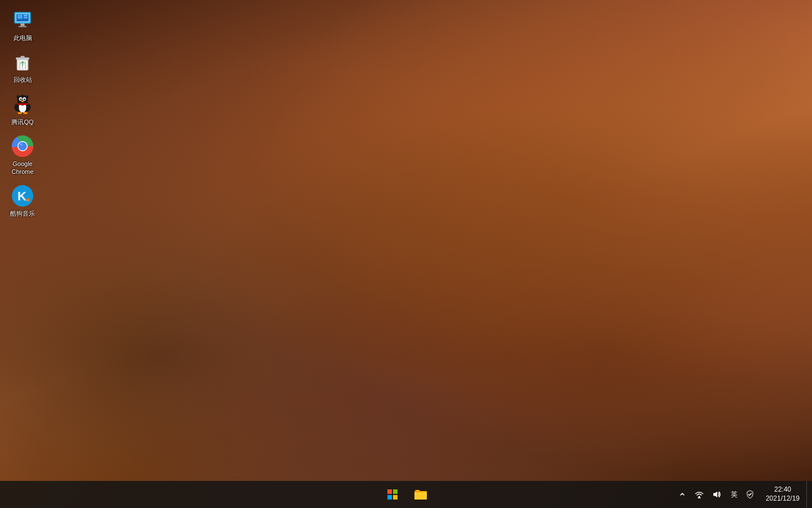 This screenshot has width=812, height=508. What do you see at coordinates (23, 146) in the screenshot?
I see `chrome-app-icon` at bounding box center [23, 146].